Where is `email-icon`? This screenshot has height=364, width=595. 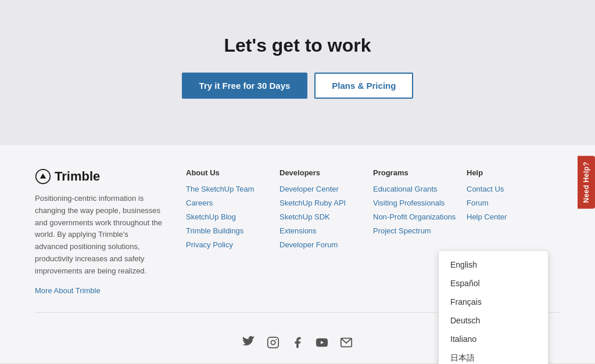
email-icon is located at coordinates (346, 344).